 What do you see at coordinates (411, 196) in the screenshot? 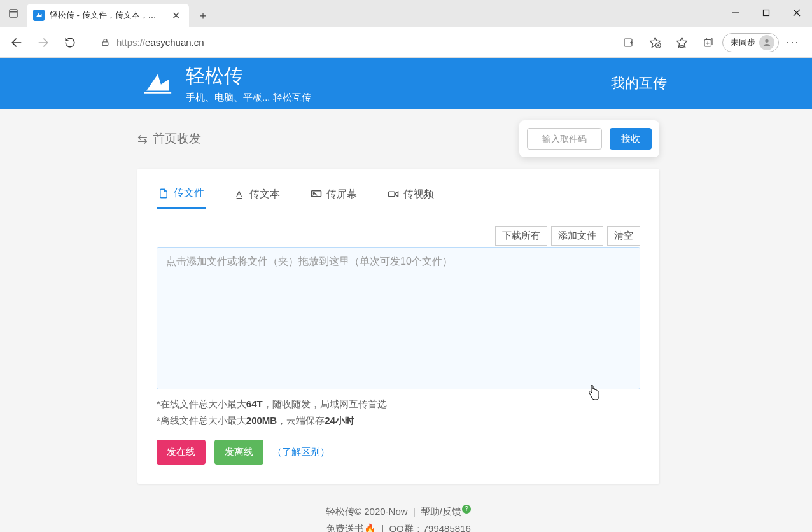
I see `tab-video: 传视频` at bounding box center [411, 196].